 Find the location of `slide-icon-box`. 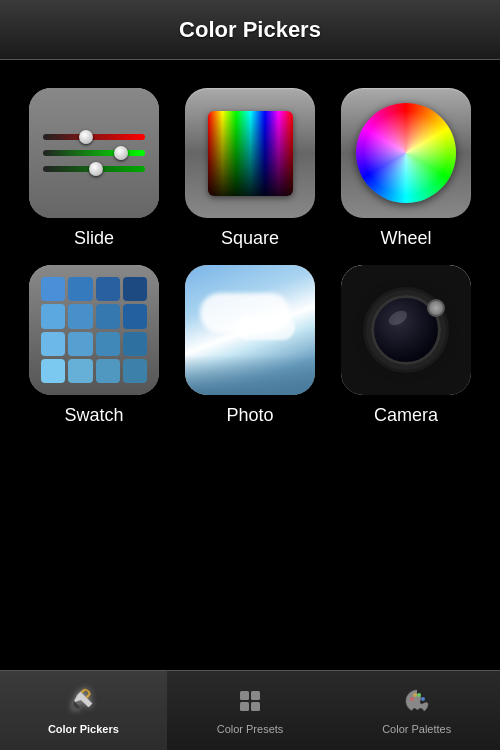

slide-icon-box is located at coordinates (94, 153).